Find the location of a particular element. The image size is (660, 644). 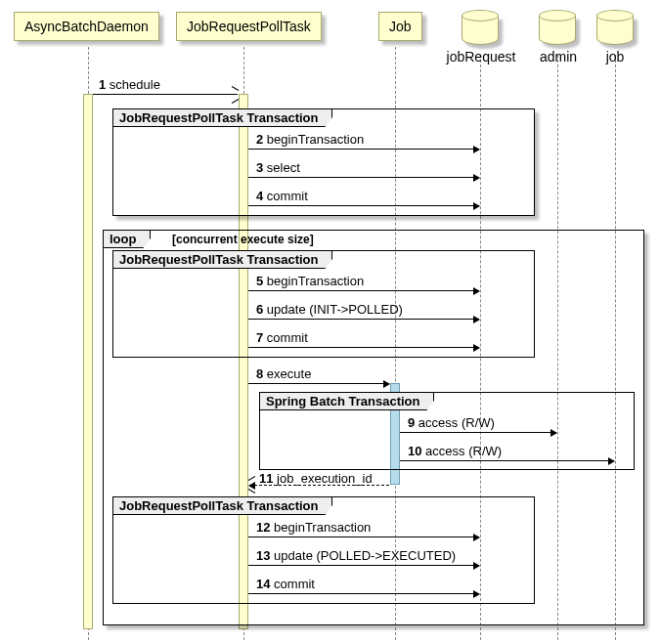

participant-label: Job is located at coordinates (401, 26).